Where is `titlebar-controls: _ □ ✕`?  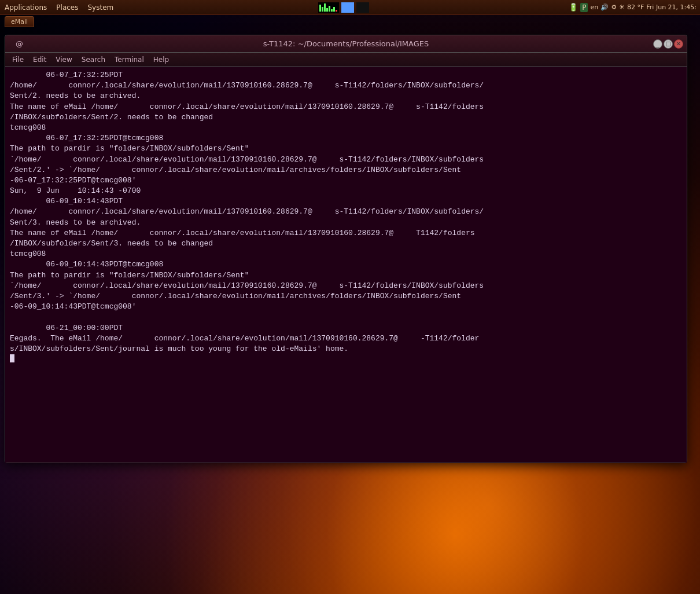
titlebar-controls: _ □ ✕ is located at coordinates (668, 44).